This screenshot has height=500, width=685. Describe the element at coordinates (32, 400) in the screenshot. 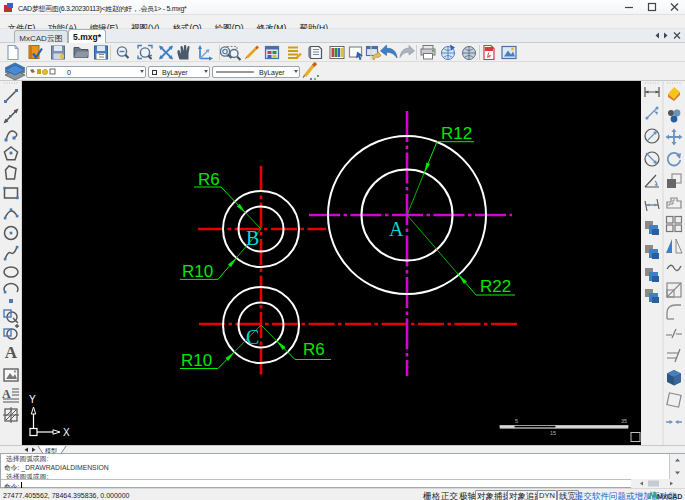

I see `svg-text: Y` at that location.